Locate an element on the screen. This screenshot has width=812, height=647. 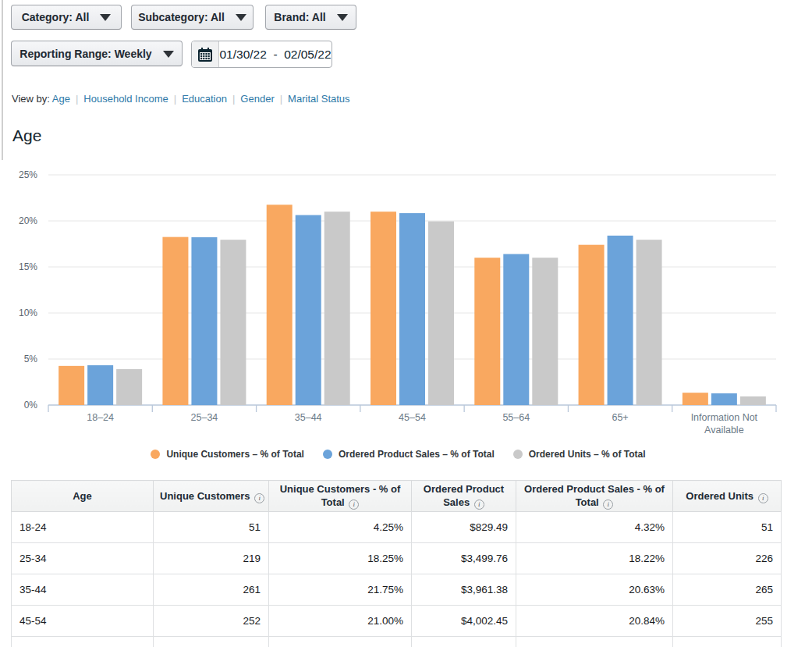
svg-text: 55–64 is located at coordinates (516, 418).